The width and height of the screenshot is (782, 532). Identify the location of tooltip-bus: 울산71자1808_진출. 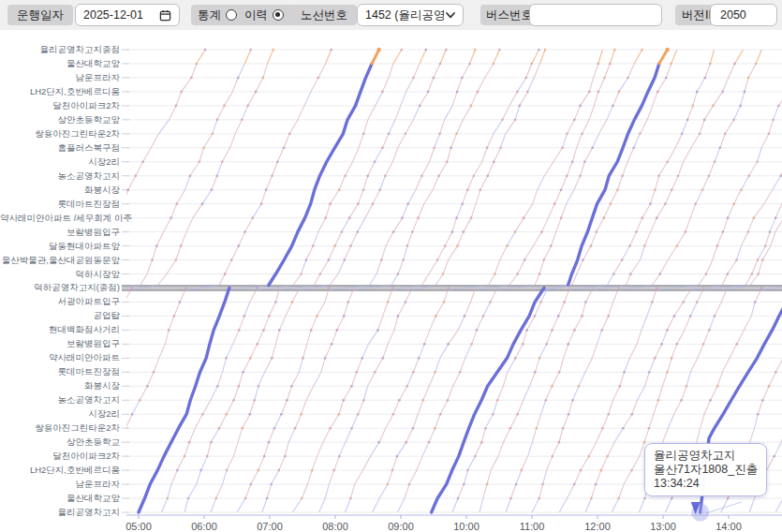
(706, 470).